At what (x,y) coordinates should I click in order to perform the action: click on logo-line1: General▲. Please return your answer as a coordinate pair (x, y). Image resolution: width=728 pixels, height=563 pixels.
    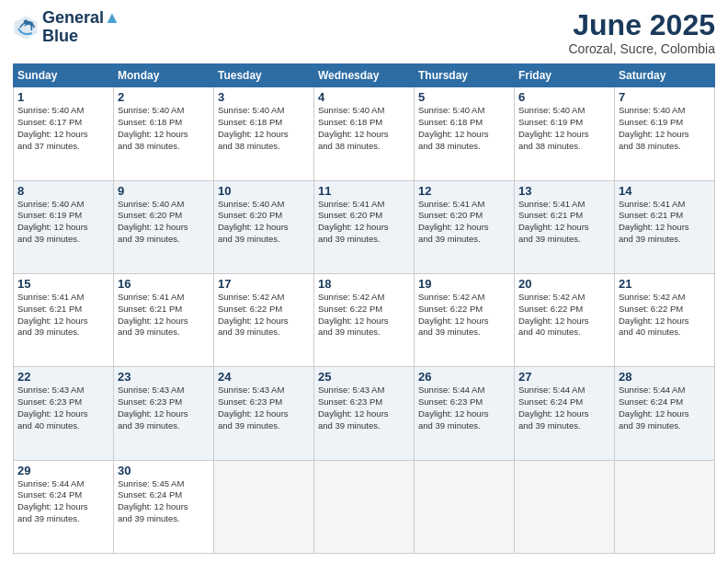
    Looking at the image, I should click on (81, 18).